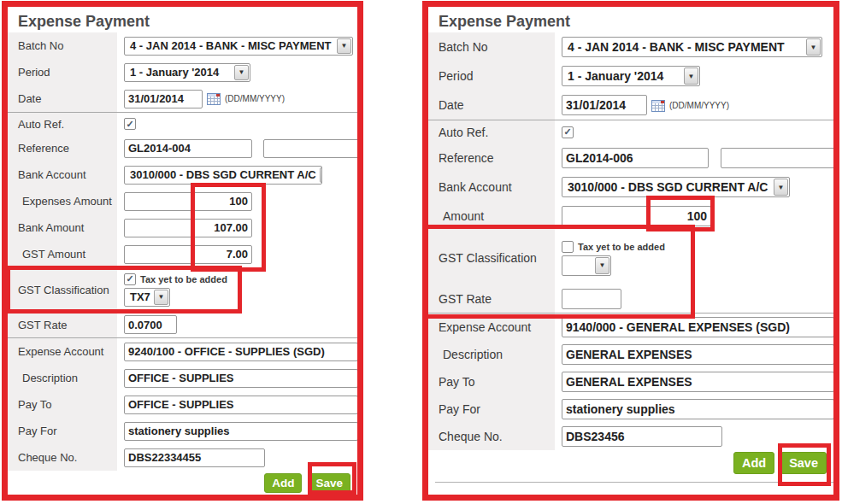 The height and width of the screenshot is (504, 842). What do you see at coordinates (188, 255) in the screenshot?
I see `gst-amount-input` at bounding box center [188, 255].